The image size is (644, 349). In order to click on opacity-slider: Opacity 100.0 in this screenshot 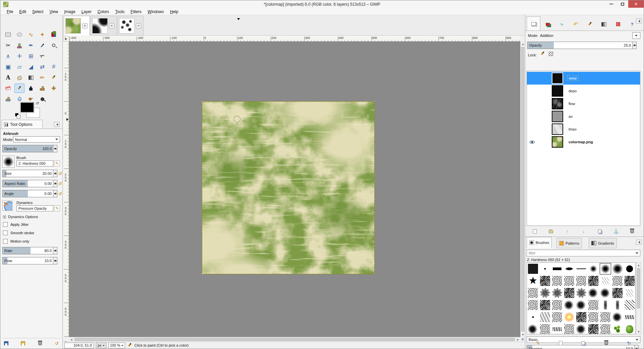, I will do `click(28, 149)`.